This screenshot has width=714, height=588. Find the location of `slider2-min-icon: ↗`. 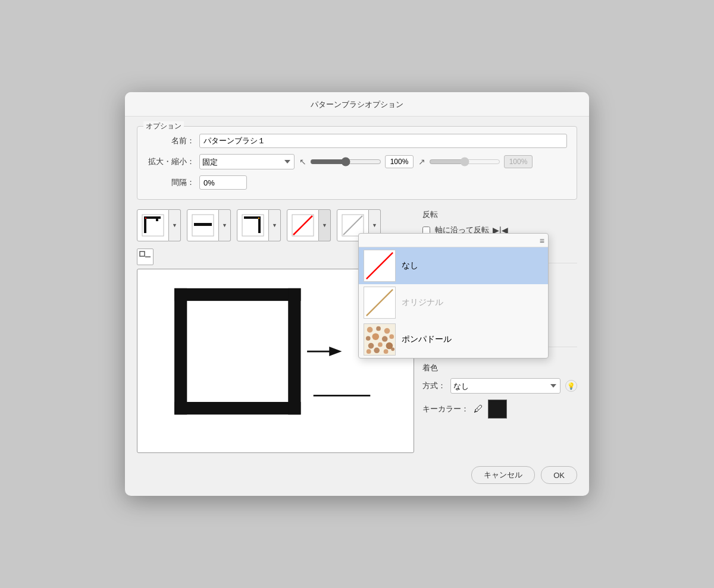

slider2-min-icon: ↗ is located at coordinates (422, 162).